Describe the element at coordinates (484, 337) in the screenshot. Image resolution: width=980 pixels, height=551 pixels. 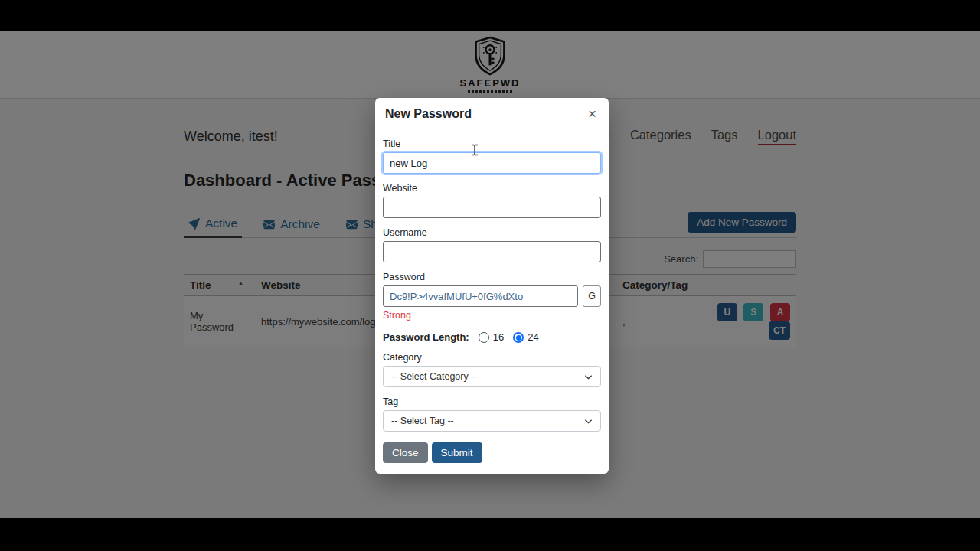
I see `radio-unchecked-icon` at that location.